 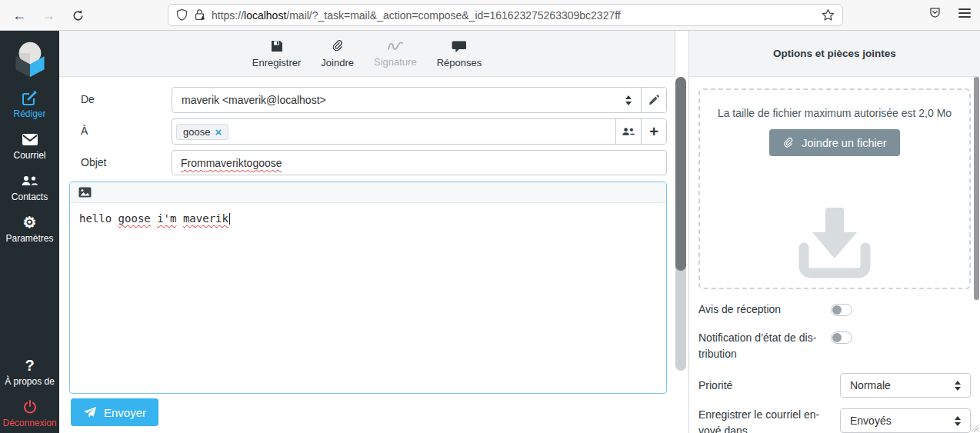 What do you see at coordinates (965, 13) in the screenshot?
I see `menu-button` at bounding box center [965, 13].